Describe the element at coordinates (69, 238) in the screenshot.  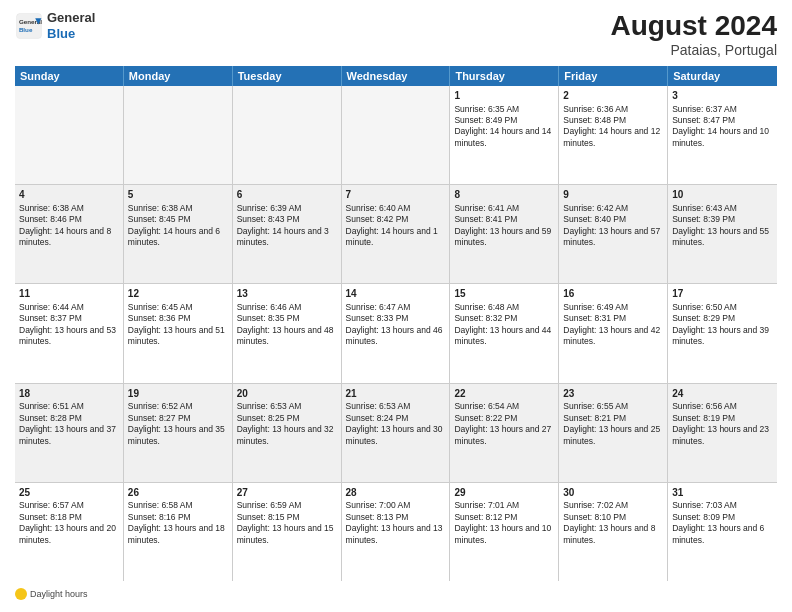
I see `daylight-text: Daylight: 14 hours and 8 minutes.` at that location.